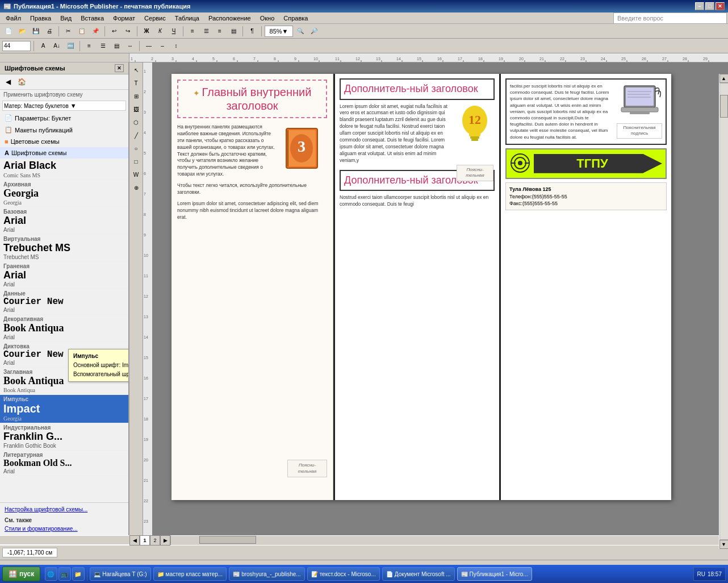 Image resolution: width=728 pixels, height=583 pixels. I want to click on styles-formatting-link: Стили и форматирование..., so click(64, 530).